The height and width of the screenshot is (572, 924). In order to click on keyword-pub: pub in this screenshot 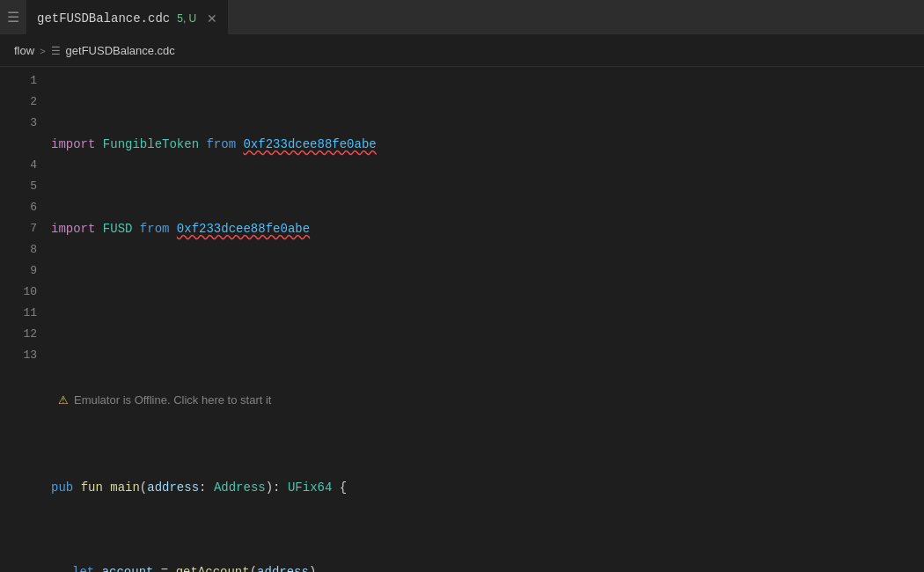, I will do `click(62, 488)`.